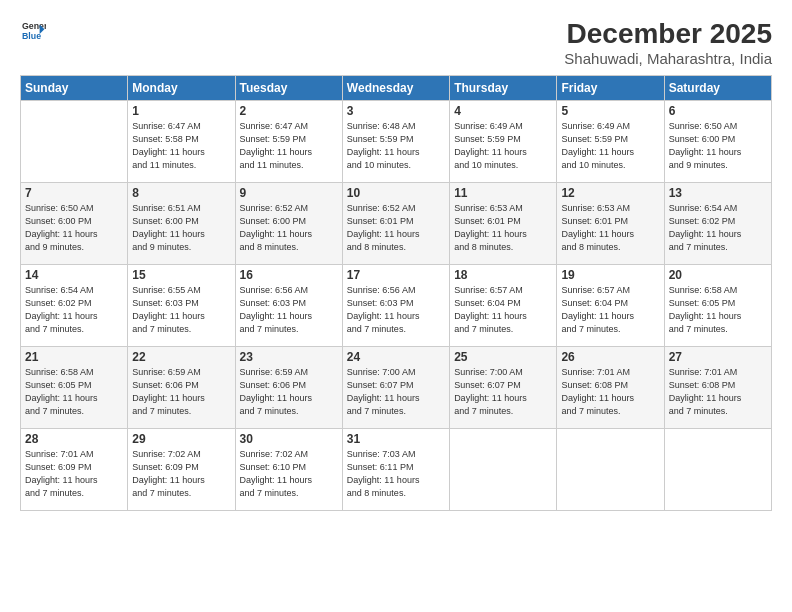 The image size is (792, 612). What do you see at coordinates (610, 306) in the screenshot?
I see `calendar-cell: 19Sunrise: 6:57 AMSunset: 6:04 PMDayligh…` at bounding box center [610, 306].